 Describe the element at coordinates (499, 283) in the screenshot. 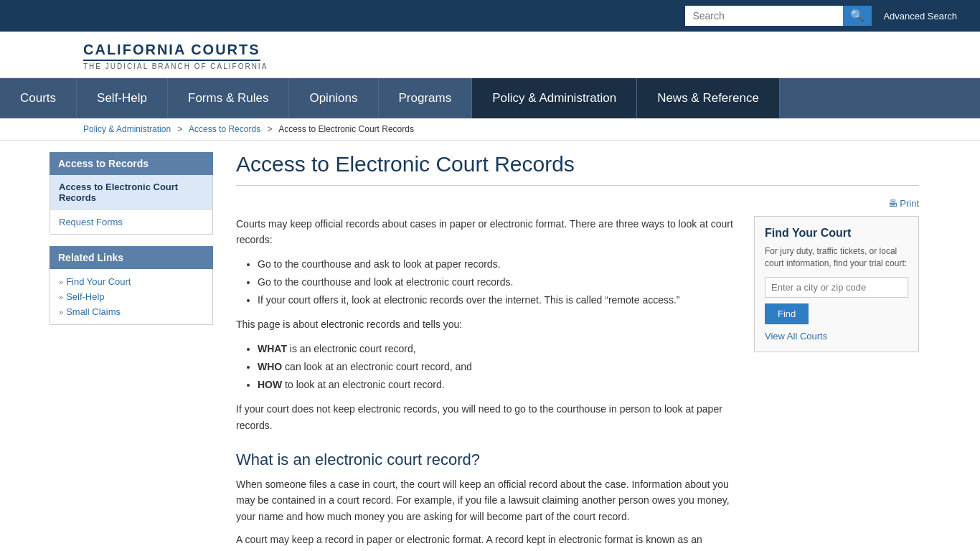

I see `bullet-list-1: Go to the courthouse and ask to look at …` at that location.